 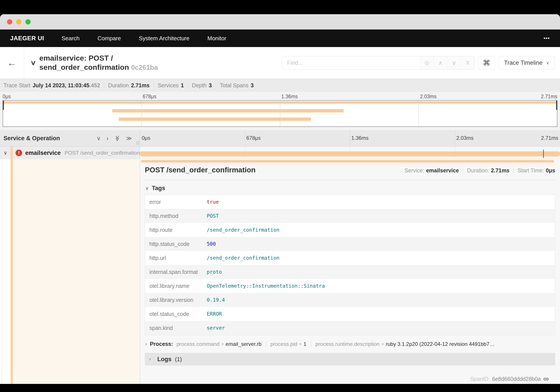 I want to click on trace-minimap: 0μs 678μs 1.36ms 2.03ms 2.71ms, so click(x=280, y=111).